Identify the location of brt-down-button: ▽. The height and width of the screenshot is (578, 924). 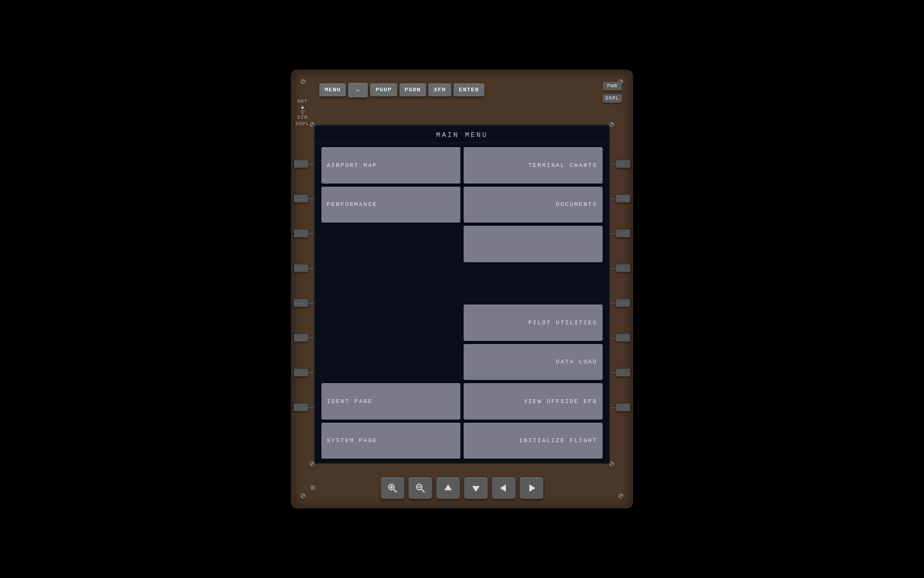
(303, 112).